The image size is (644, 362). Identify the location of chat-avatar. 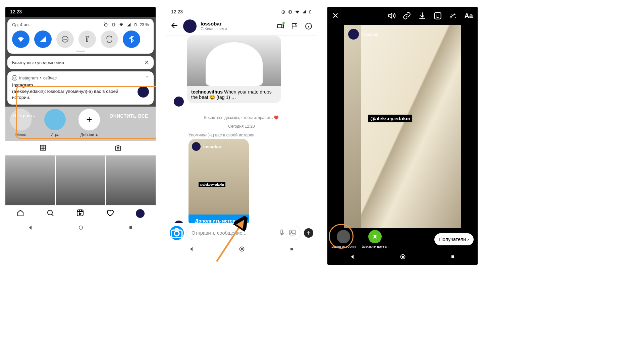
(190, 26).